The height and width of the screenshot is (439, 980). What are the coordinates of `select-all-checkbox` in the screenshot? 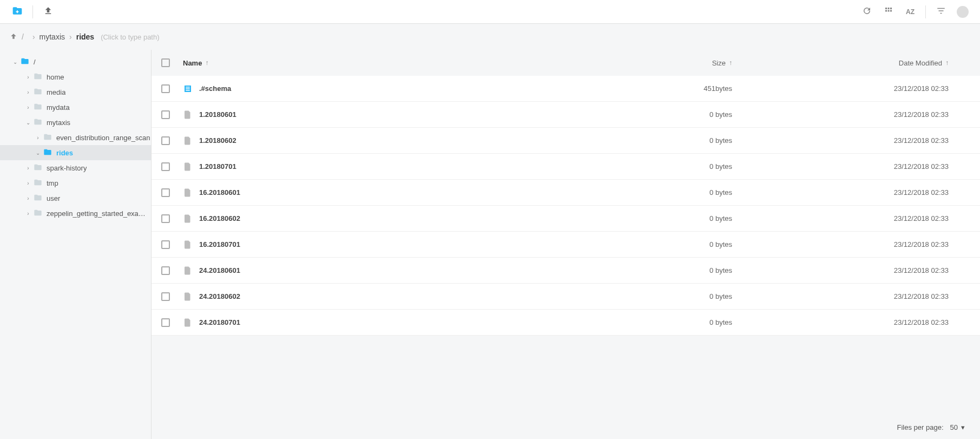 It's located at (166, 63).